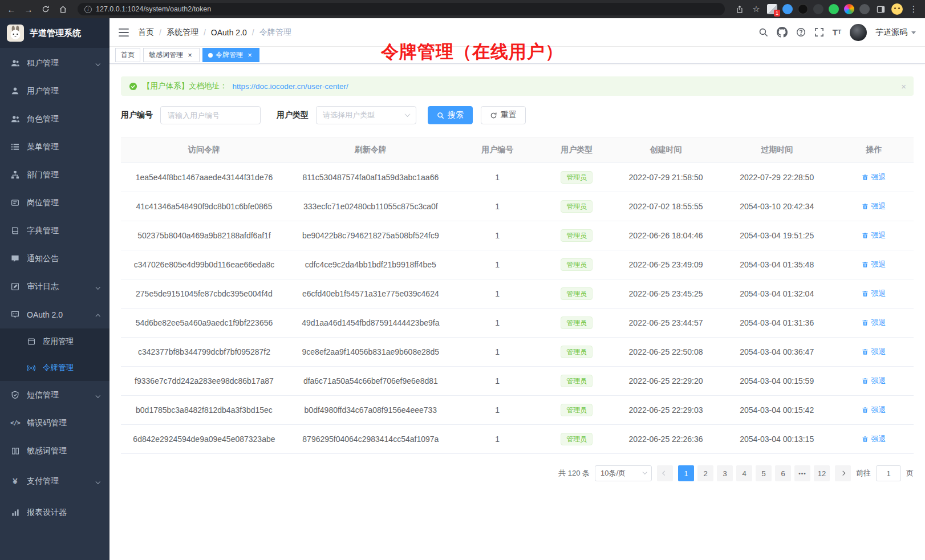 Image resolution: width=925 pixels, height=560 pixels. I want to click on help-icon, so click(801, 32).